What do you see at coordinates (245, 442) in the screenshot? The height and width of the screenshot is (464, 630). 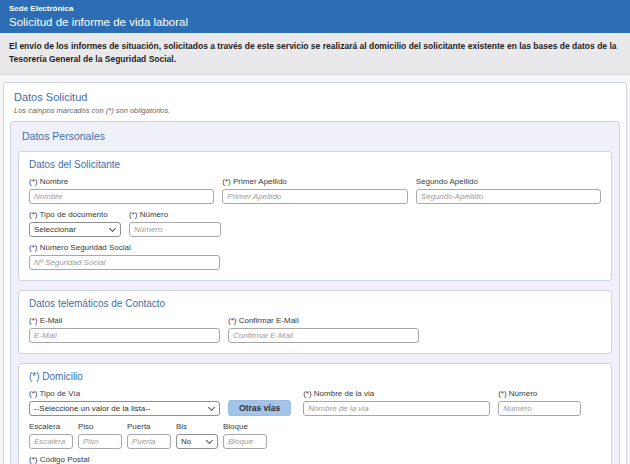 I see `bloque-input` at bounding box center [245, 442].